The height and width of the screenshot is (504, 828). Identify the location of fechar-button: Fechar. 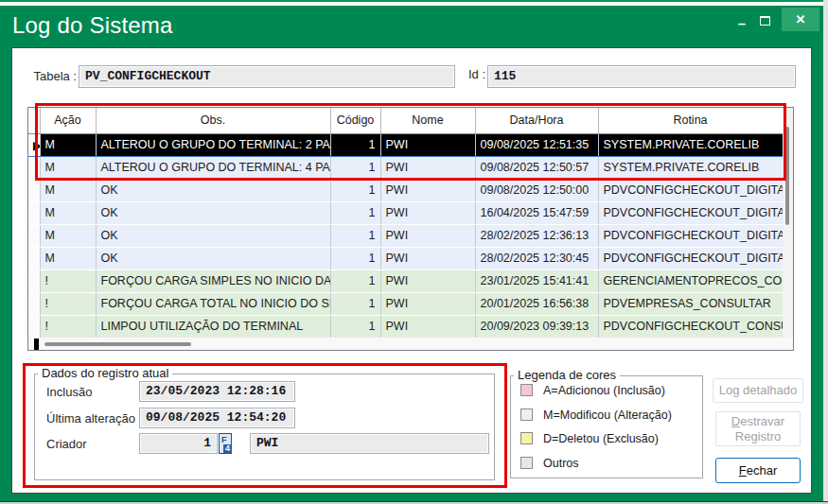
(758, 471).